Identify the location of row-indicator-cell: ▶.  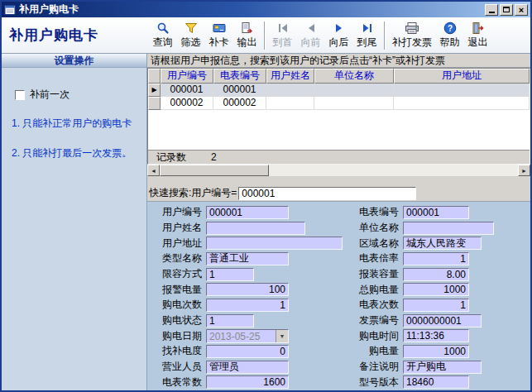
(154, 90).